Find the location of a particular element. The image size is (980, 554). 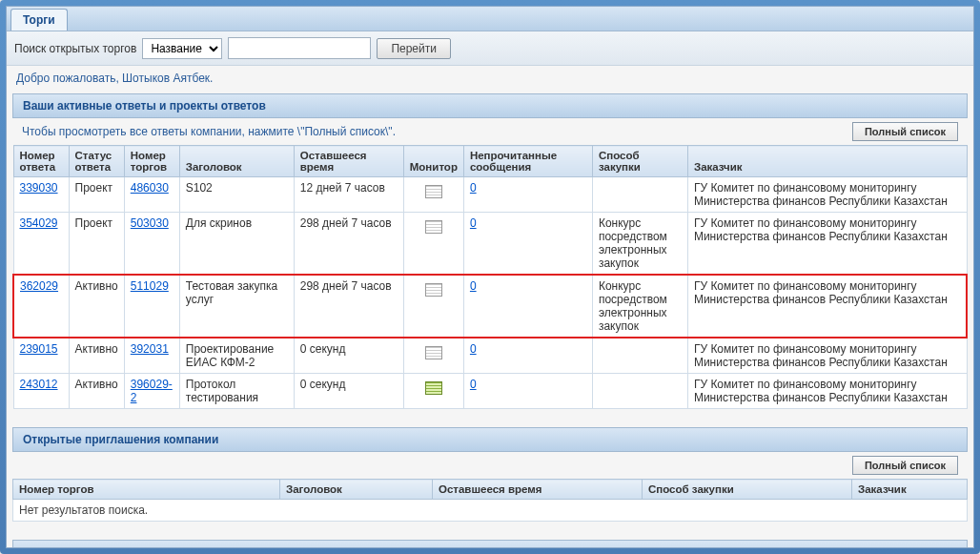

active-section-header: Ваши активные ответы и проекты ответов is located at coordinates (490, 106).